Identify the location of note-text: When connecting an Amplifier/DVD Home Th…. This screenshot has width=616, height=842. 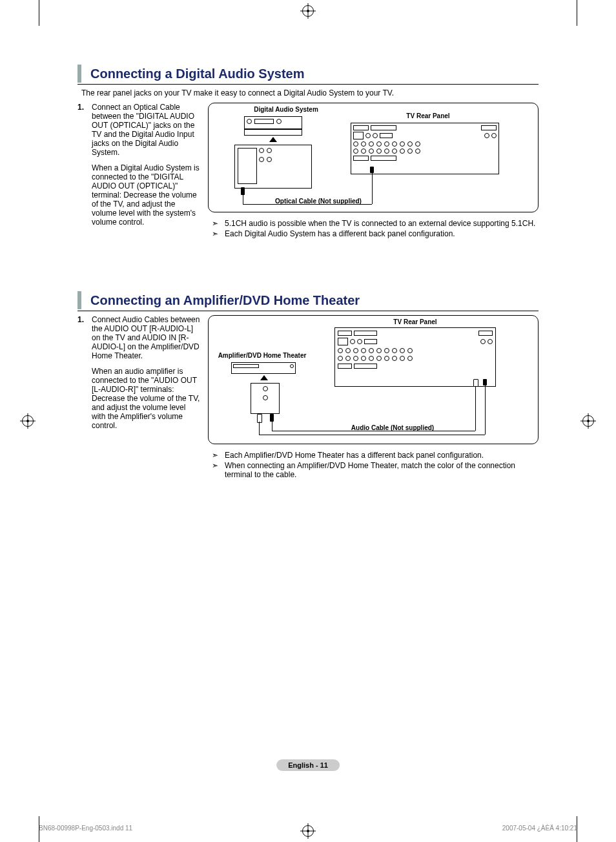
(382, 470).